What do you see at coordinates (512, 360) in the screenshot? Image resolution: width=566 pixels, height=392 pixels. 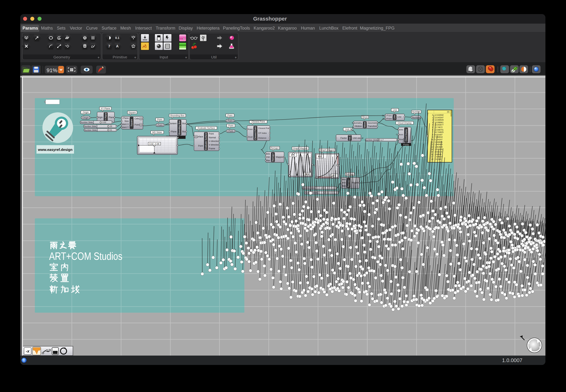 I see `svg-text: 1.0.0007` at bounding box center [512, 360].